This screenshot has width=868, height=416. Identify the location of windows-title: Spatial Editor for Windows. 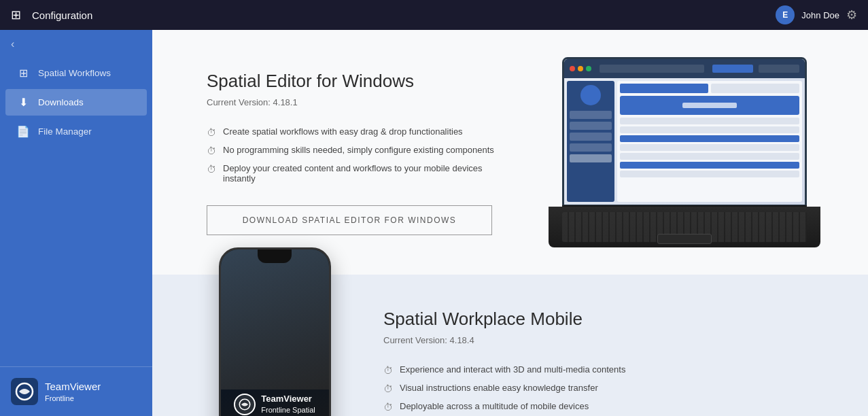
(360, 82).